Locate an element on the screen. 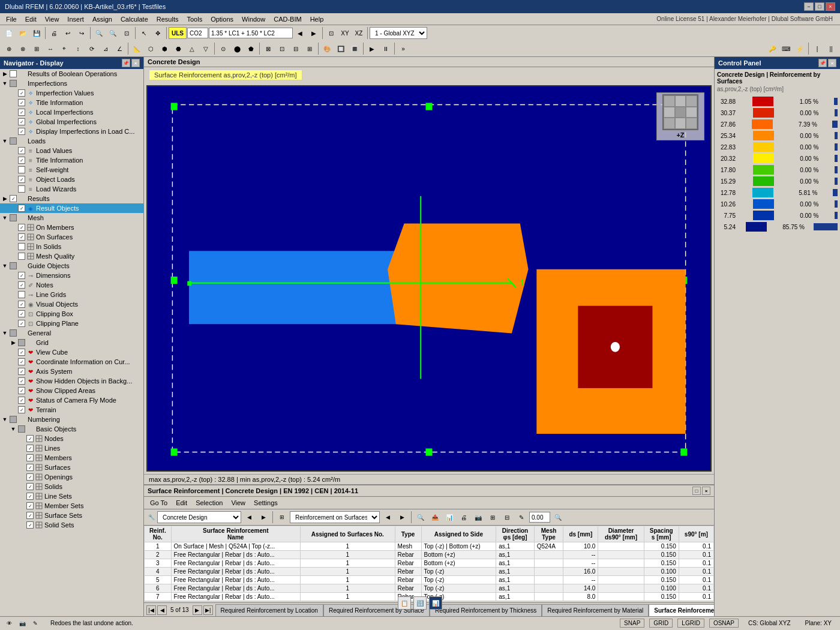  tree-expand-in-solids is located at coordinates (13, 247).